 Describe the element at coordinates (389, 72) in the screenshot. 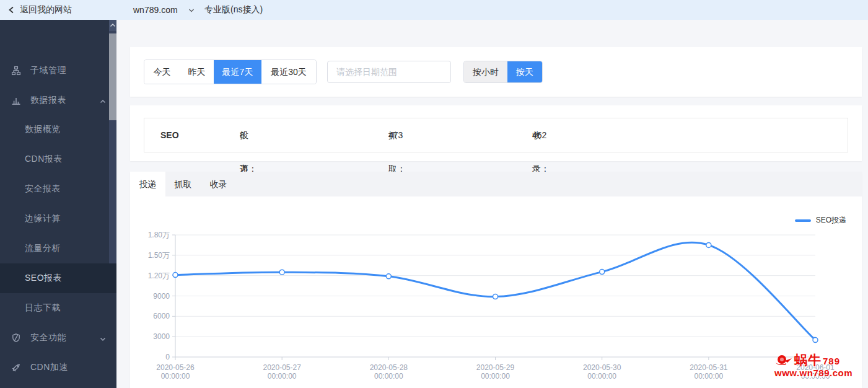

I see `date-range-input` at that location.